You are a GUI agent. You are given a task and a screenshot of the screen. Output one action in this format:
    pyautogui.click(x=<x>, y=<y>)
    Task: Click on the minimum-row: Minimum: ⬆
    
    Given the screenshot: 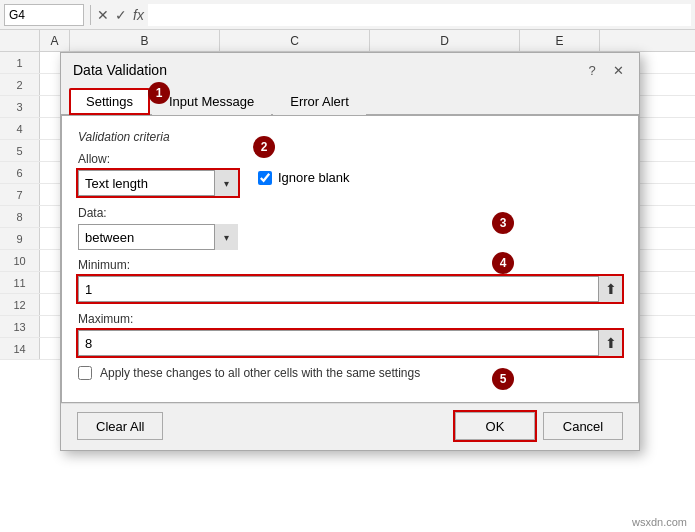 What is the action you would take?
    pyautogui.click(x=350, y=280)
    